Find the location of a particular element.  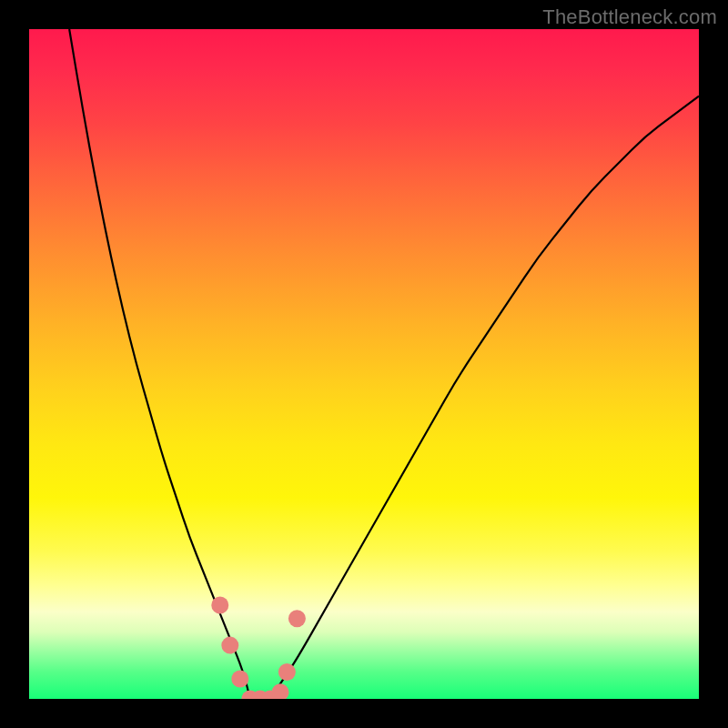

watermark-text: TheBottleneck.com is located at coordinates (630, 17).